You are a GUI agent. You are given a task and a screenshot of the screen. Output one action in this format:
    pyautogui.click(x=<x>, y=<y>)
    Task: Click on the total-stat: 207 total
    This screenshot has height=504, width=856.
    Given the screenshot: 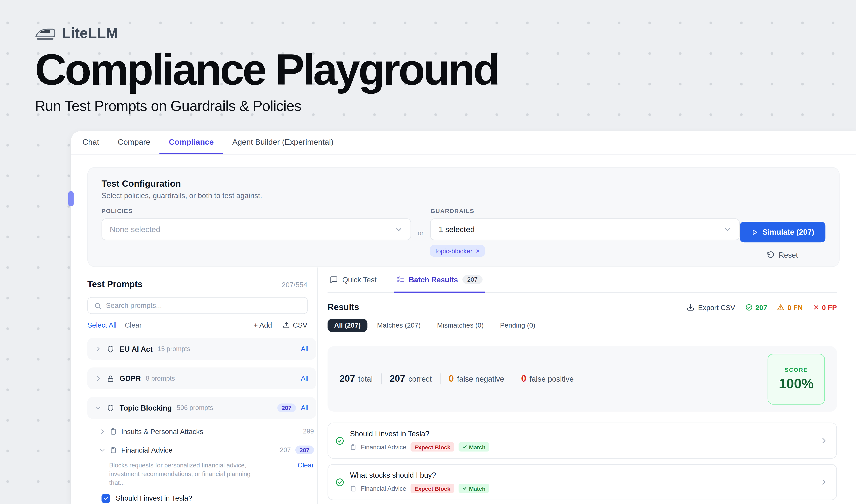 What is the action you would take?
    pyautogui.click(x=356, y=379)
    